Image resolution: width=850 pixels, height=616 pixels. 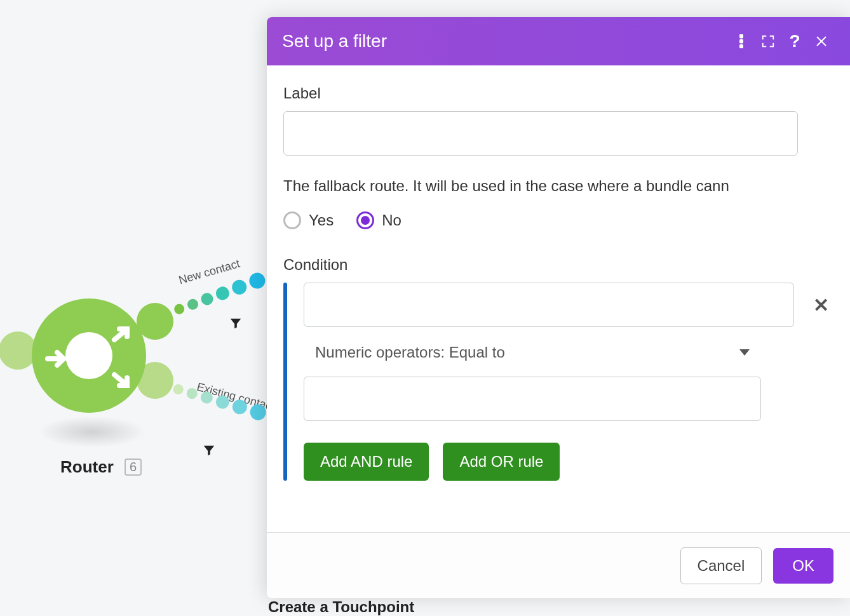 What do you see at coordinates (83, 375) in the screenshot?
I see `router-node: Router 6` at bounding box center [83, 375].